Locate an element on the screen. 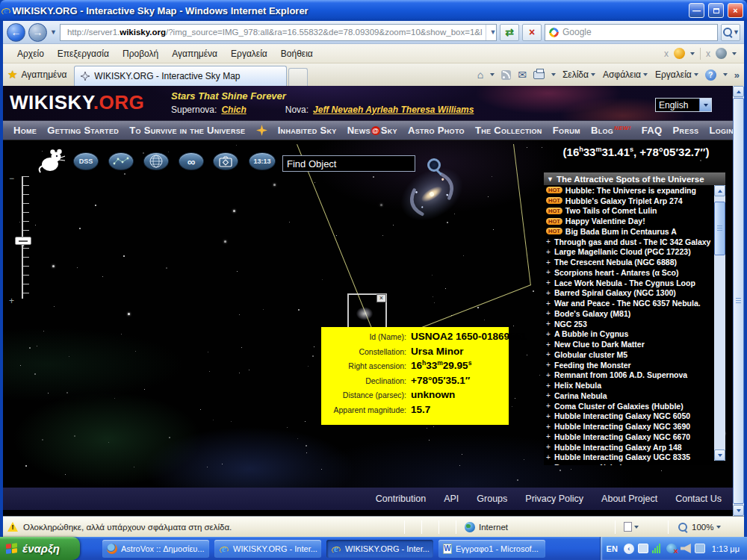 The height and width of the screenshot is (560, 747). nav-item-blog: BlogNEW! is located at coordinates (611, 130).